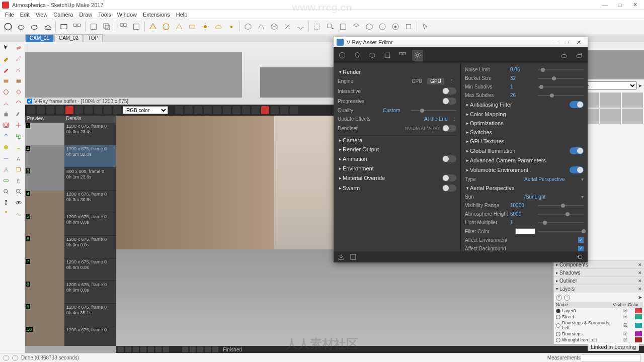 Image resolution: width=644 pixels, height=362 pixels. What do you see at coordinates (611, 358) in the screenshot?
I see `measurements-input` at bounding box center [611, 358].